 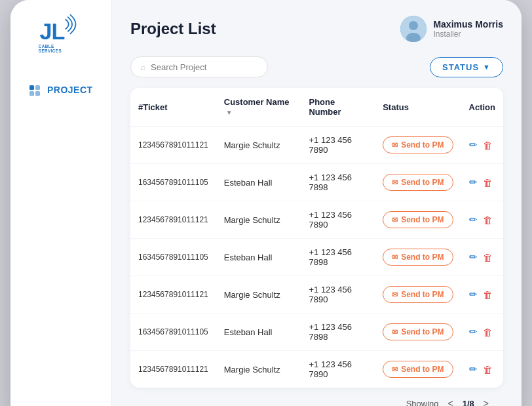 I want to click on page-indicator: 1/8, so click(x=468, y=402).